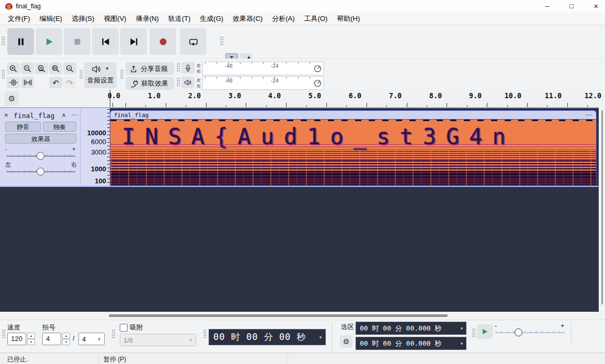 The height and width of the screenshot is (364, 605). I want to click on pan-slider-thumb, so click(41, 171).